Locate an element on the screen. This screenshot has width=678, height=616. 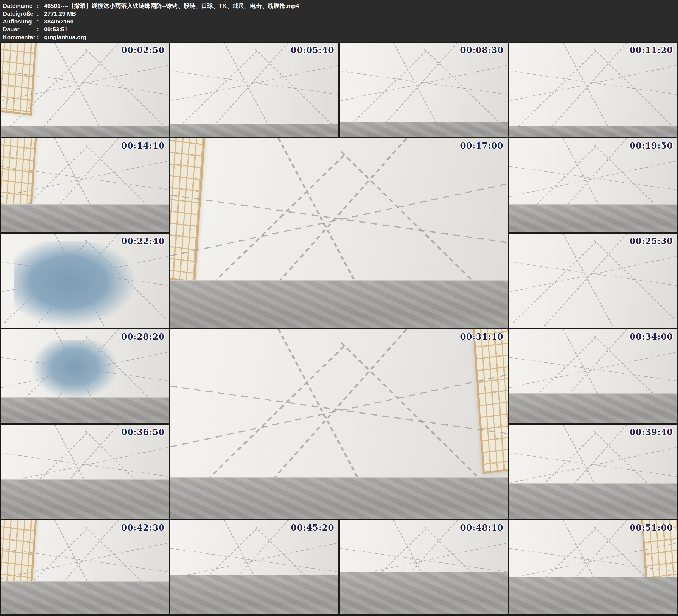
timestamp-badge: 00:28:20 is located at coordinates (143, 337).